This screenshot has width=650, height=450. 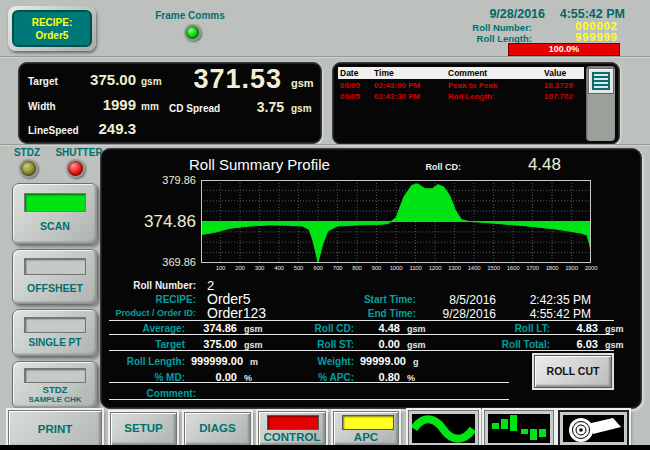 I want to click on x-tick-label: 1400, so click(x=474, y=268).